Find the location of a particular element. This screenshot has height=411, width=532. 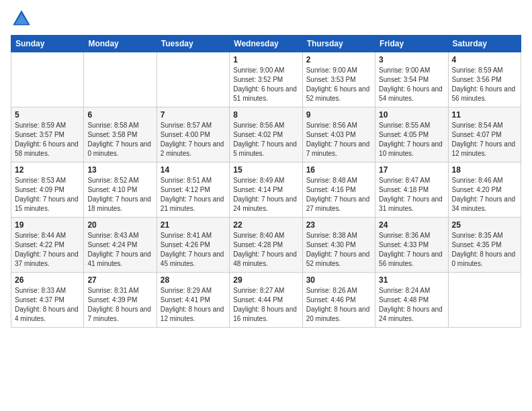

day-info: Sunrise: 8:44 AM Sunset: 4:22 PM Dayligh… is located at coordinates (47, 250).